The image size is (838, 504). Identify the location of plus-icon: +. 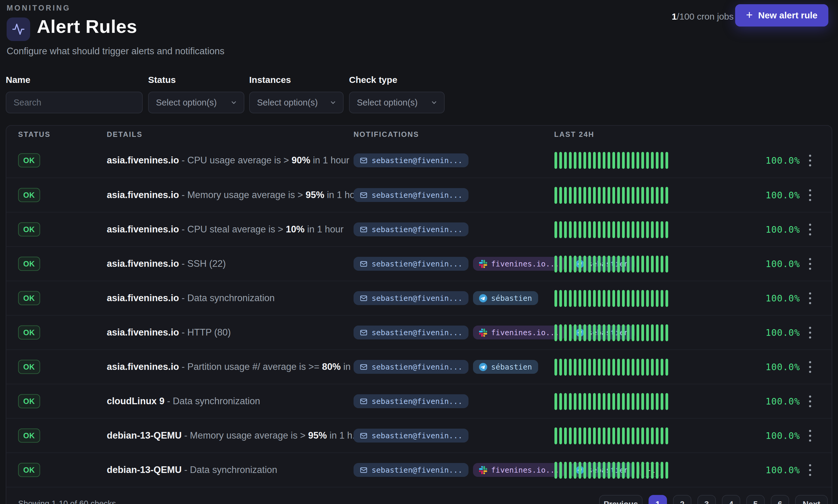
(749, 15).